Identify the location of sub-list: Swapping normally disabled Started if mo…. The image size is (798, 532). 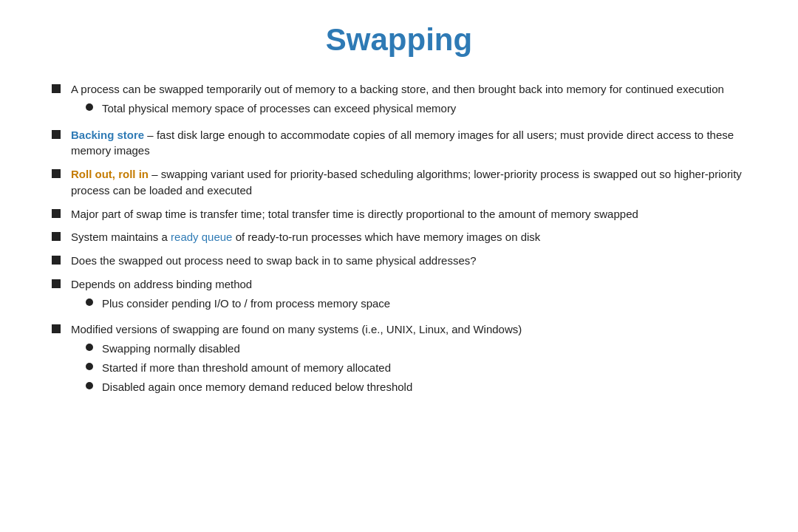
(412, 368).